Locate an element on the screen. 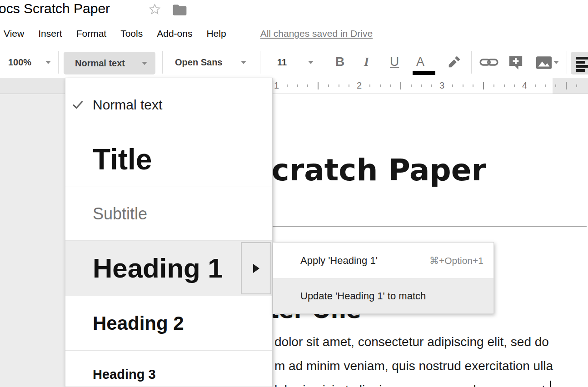 The image size is (588, 387). star-icon is located at coordinates (154, 9).